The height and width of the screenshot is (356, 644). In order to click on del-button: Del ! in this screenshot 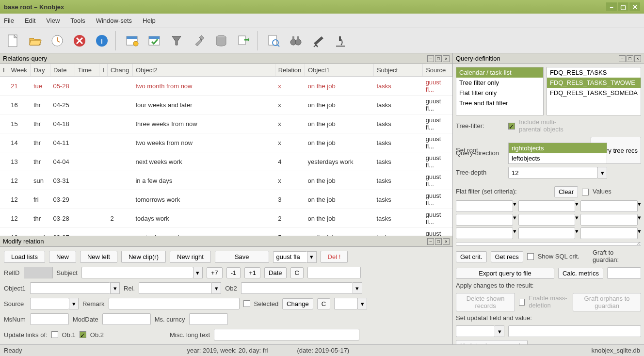, I will do `click(335, 257)`.